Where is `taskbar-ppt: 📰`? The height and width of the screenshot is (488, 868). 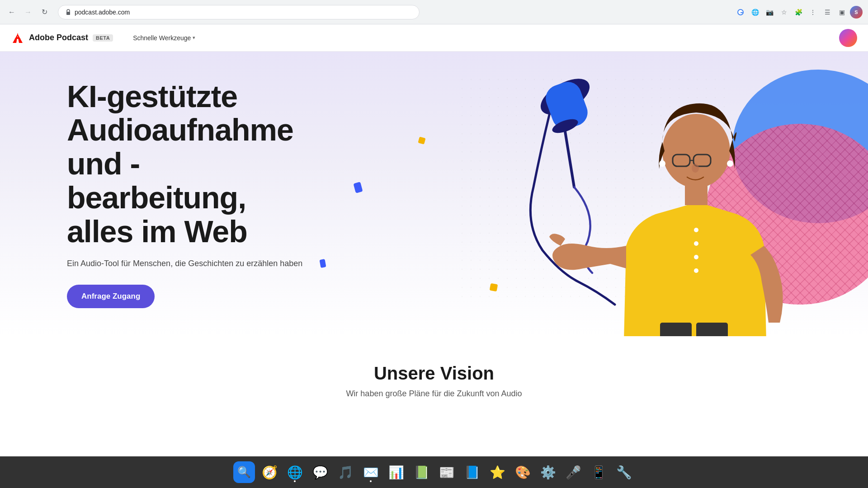 taskbar-ppt: 📰 is located at coordinates (447, 472).